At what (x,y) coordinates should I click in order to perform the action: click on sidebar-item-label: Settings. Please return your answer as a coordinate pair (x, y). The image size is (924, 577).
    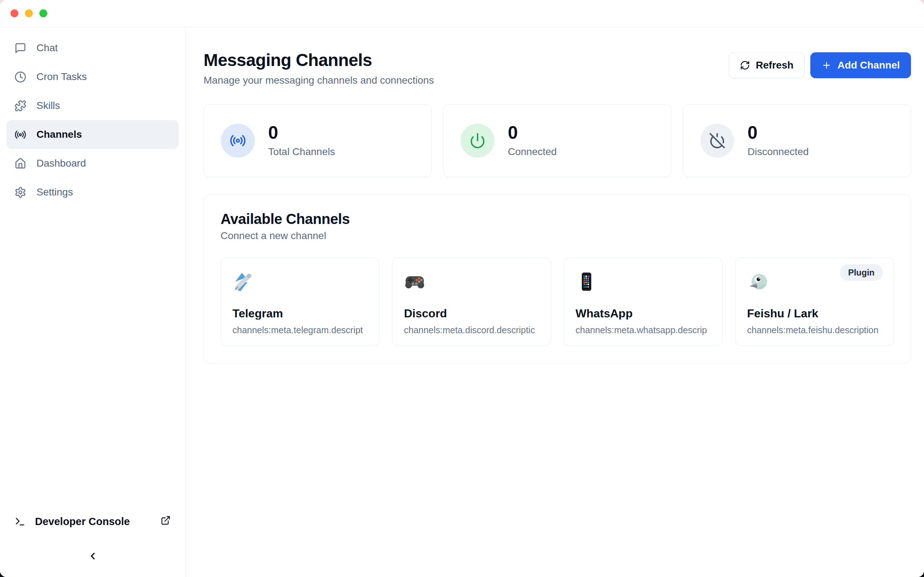
    Looking at the image, I should click on (55, 192).